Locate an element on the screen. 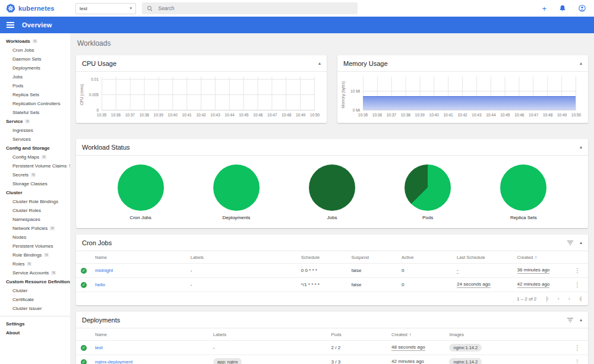 This screenshot has height=364, width=594. pie-chart-pods is located at coordinates (428, 188).